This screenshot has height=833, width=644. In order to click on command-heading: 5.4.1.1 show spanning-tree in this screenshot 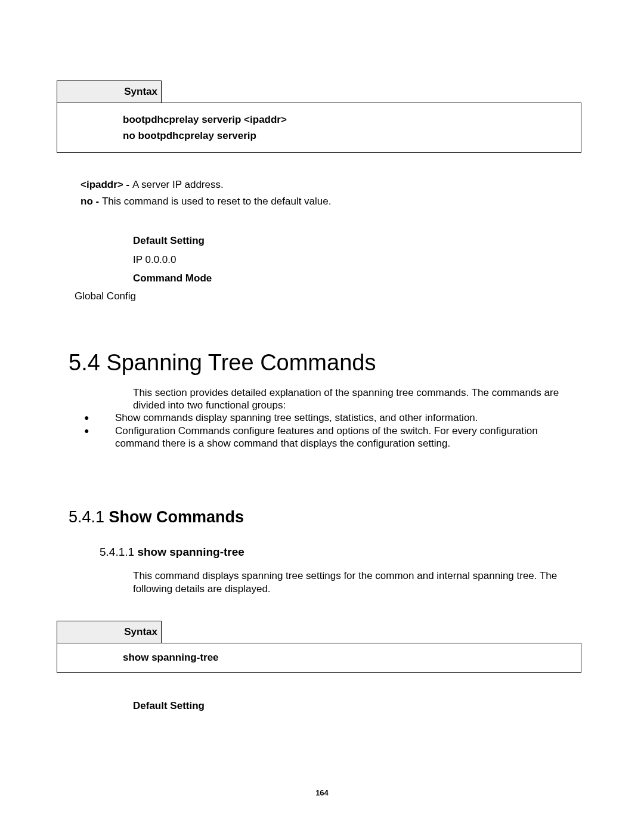, I will do `click(322, 552)`.